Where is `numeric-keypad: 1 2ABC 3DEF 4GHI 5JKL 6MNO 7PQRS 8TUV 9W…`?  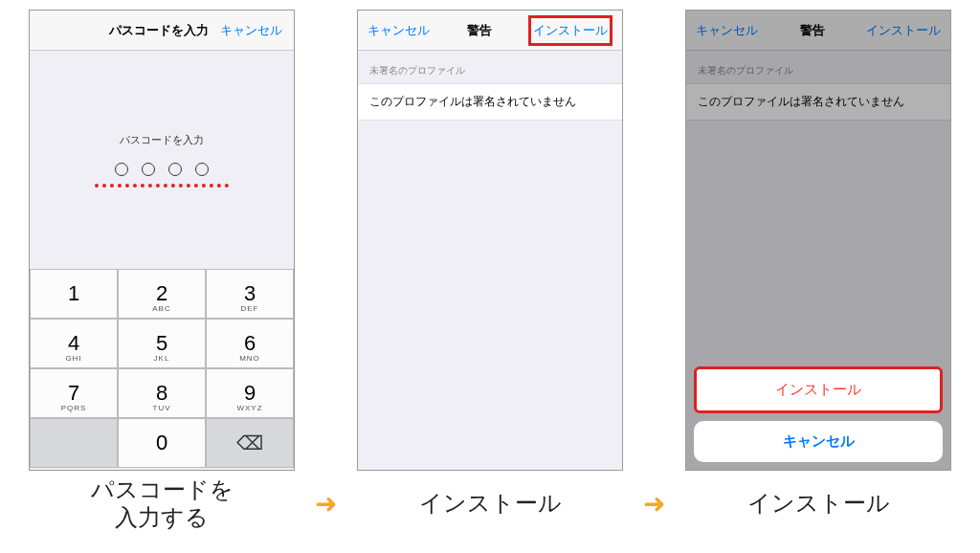 numeric-keypad: 1 2ABC 3DEF 4GHI 5JKL 6MNO 7PQRS 8TUV 9W… is located at coordinates (162, 368).